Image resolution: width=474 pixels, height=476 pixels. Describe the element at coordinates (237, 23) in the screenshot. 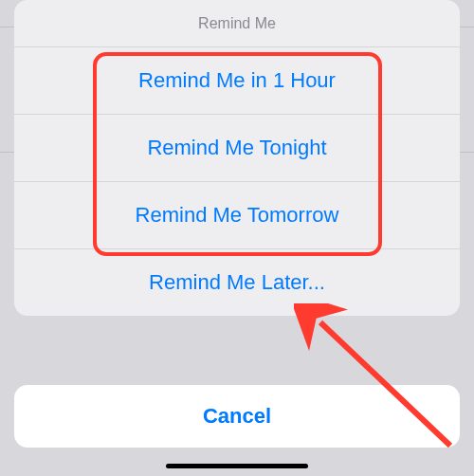

I see `sheet-title: Remind Me` at that location.